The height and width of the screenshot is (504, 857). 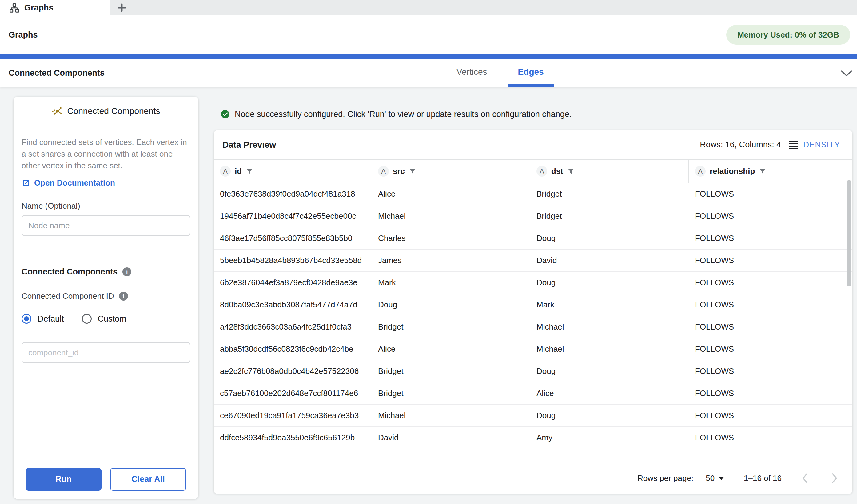 I want to click on algorithm-group-title: Connected Components, so click(x=69, y=272).